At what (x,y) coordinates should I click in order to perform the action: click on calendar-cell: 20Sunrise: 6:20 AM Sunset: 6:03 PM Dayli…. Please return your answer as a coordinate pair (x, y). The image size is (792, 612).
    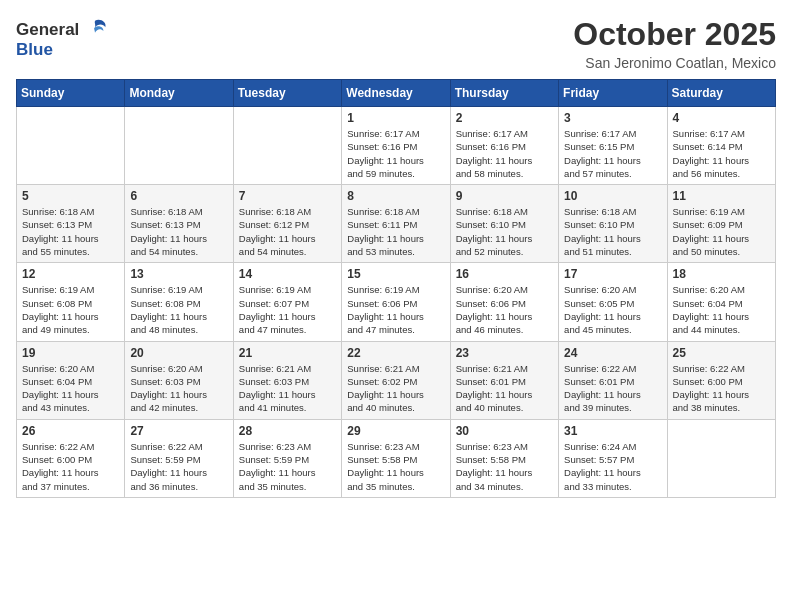
    Looking at the image, I should click on (179, 380).